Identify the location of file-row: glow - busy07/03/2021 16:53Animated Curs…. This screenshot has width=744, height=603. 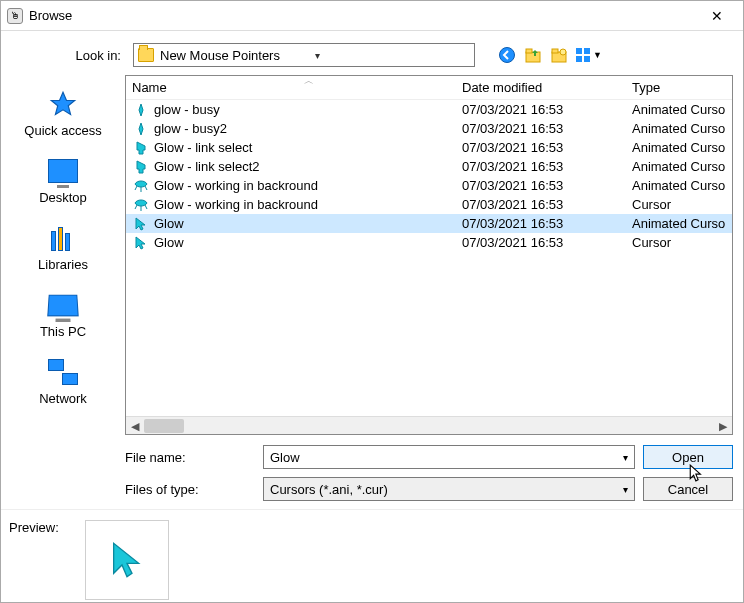
(429, 110).